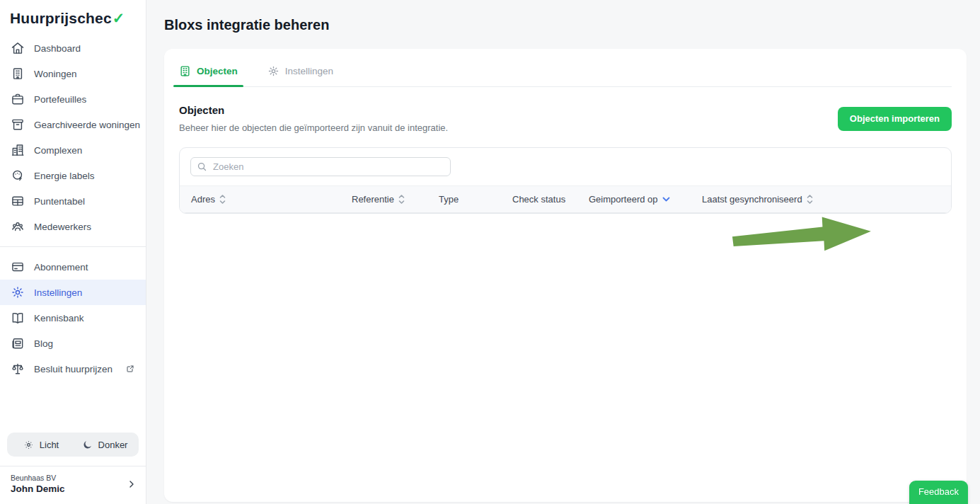 The image size is (980, 504). I want to click on sidebar-item-label: Dashboard, so click(57, 48).